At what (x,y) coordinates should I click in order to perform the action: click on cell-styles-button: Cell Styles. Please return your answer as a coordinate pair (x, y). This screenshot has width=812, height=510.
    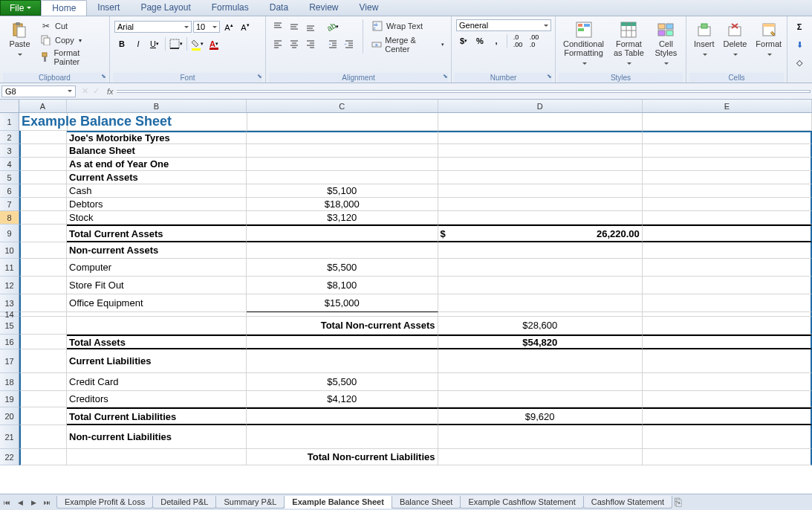
    Looking at the image, I should click on (666, 43).